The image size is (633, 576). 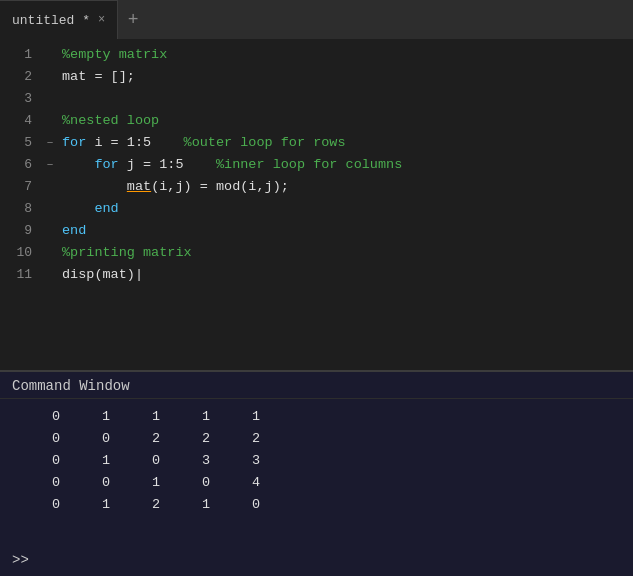 I want to click on command-prompt: >>, so click(x=316, y=560).